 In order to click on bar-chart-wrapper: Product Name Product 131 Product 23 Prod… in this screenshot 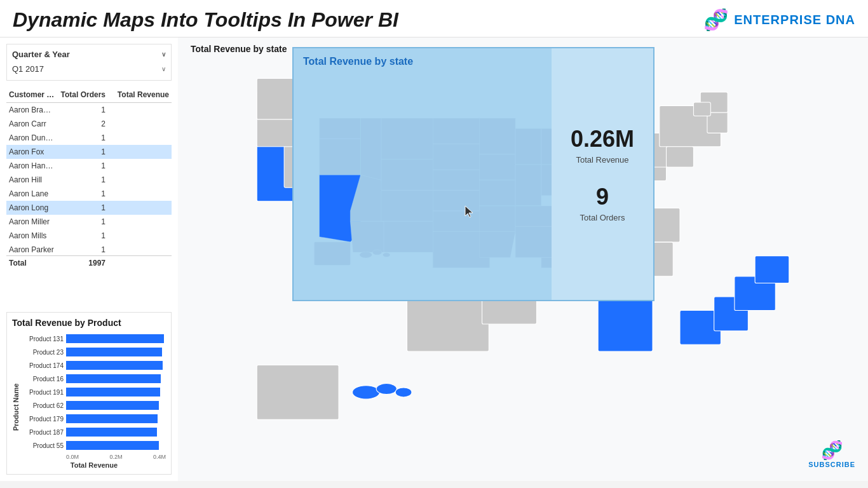, I will do `click(89, 401)`.